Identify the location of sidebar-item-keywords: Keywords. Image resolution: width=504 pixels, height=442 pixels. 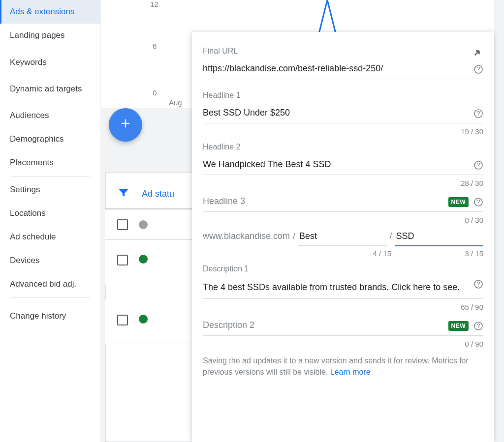
(50, 62).